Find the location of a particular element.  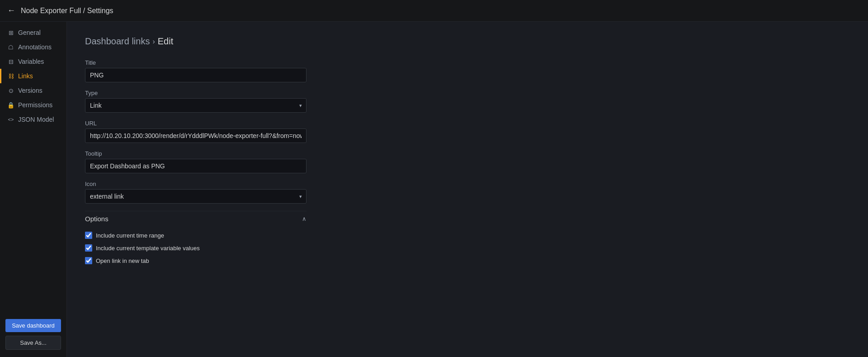

tooltip-label: Tooltip is located at coordinates (196, 154).